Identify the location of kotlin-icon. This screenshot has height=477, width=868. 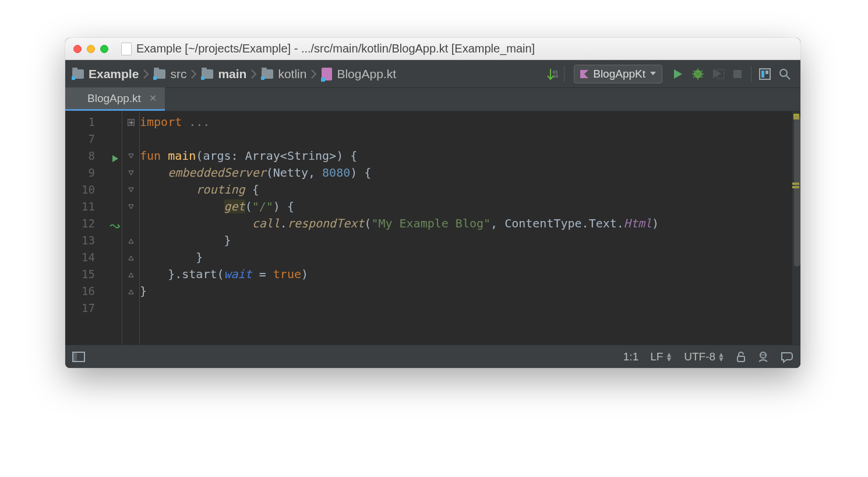
(584, 74).